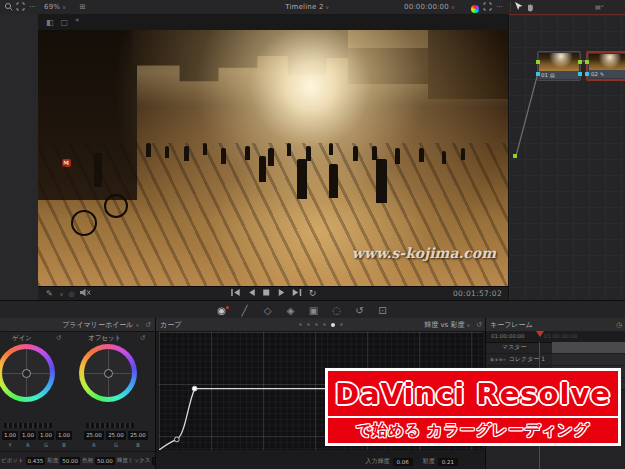 The height and width of the screenshot is (469, 625). I want to click on enhanced-viewer-icon: *, so click(77, 22).